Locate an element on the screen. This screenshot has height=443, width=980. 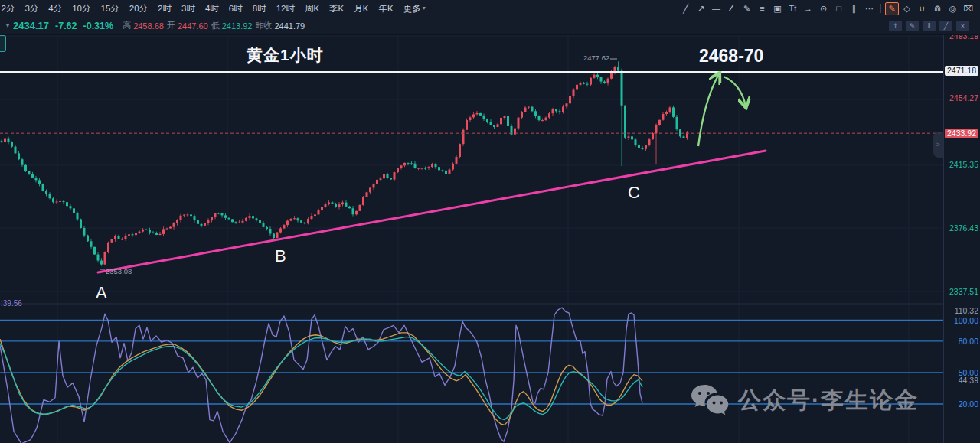
timeframe-button-8时: 8时 is located at coordinates (259, 8).